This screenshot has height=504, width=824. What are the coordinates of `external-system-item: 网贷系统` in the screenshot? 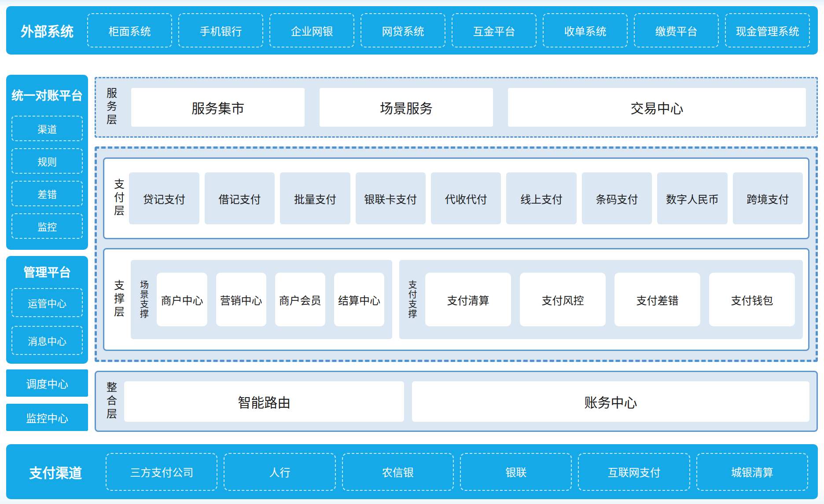 It's located at (403, 30).